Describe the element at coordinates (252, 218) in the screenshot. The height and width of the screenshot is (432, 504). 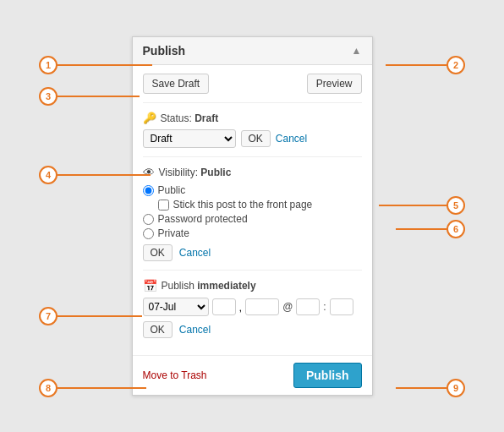
I see `visibility-section: 👁 Visibility: Public Public Stick this p…` at that location.